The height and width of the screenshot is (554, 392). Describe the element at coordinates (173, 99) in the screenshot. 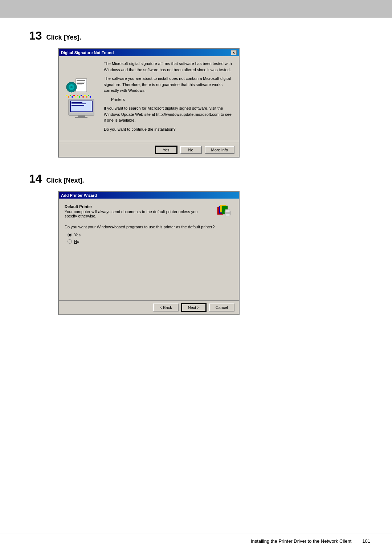

I see `dialog-device-name: Printers` at that location.